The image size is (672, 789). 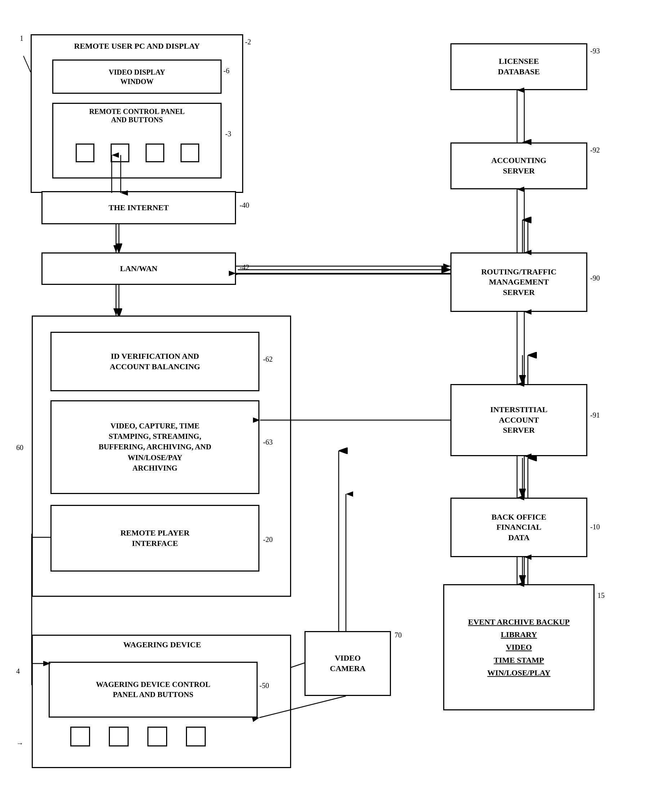 I want to click on ref-91: -91, so click(x=595, y=415).